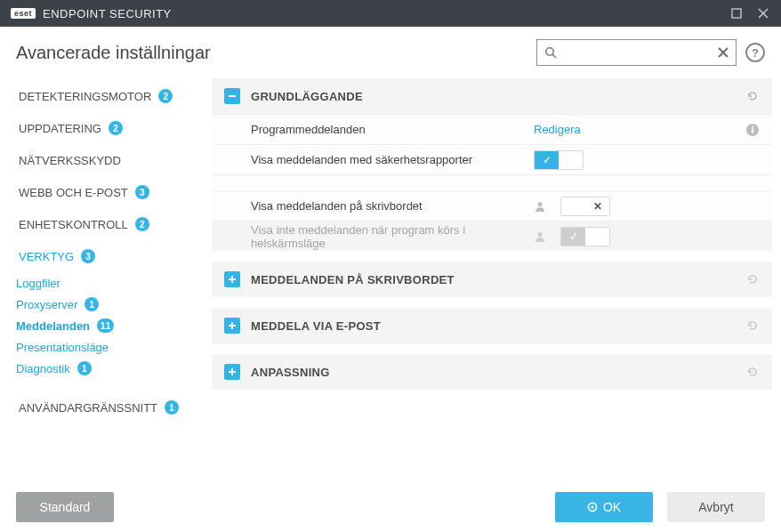  I want to click on button-label: Avbryt, so click(715, 507).